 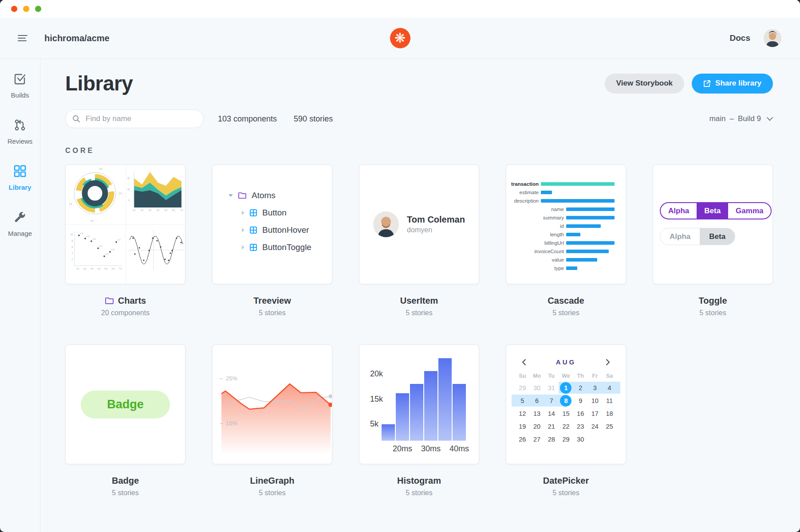 What do you see at coordinates (82, 233) in the screenshot?
I see `svg-text: e 1` at bounding box center [82, 233].